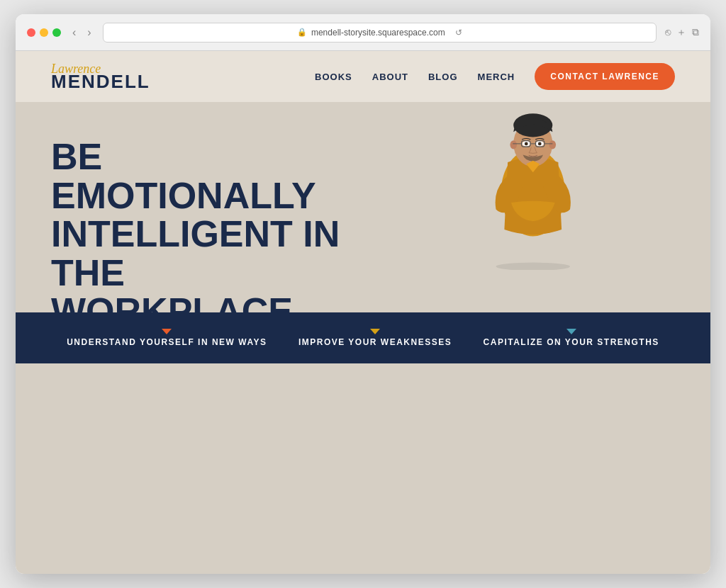 The width and height of the screenshot is (726, 588). What do you see at coordinates (375, 338) in the screenshot?
I see `feature-item-1: IMPROVE YOUR WEAKNESSES` at bounding box center [375, 338].